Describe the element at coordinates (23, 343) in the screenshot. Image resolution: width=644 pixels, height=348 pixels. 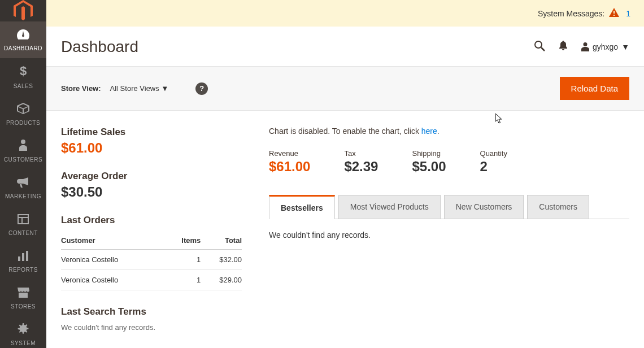
I see `nav-label: SYSTEM` at that location.